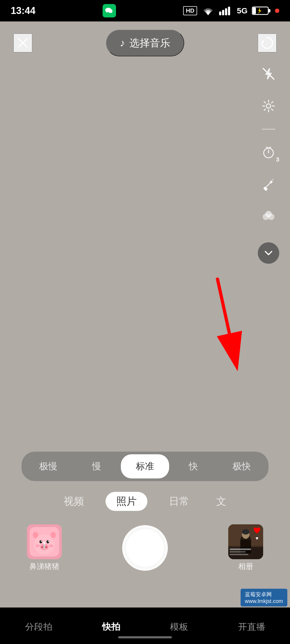 This screenshot has height=644, width=290. What do you see at coordinates (145, 548) in the screenshot?
I see `shutter-button` at bounding box center [145, 548].